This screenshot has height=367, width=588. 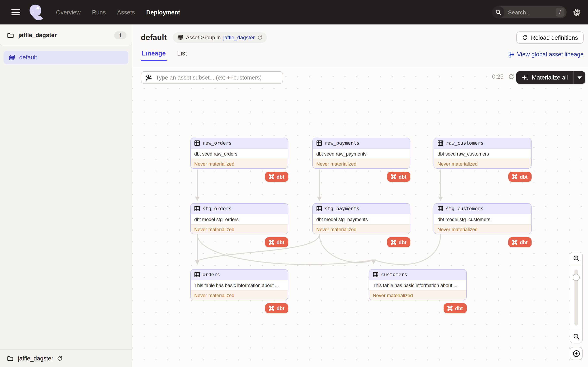 What do you see at coordinates (545, 78) in the screenshot?
I see `materialize-all-main: Materialize all` at bounding box center [545, 78].